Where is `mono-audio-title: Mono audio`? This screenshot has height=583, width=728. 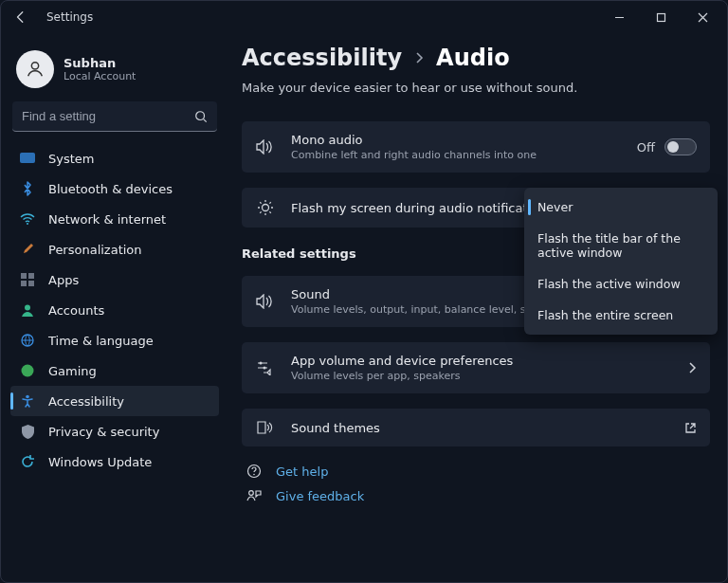 mono-audio-title: Mono audio is located at coordinates (457, 140).